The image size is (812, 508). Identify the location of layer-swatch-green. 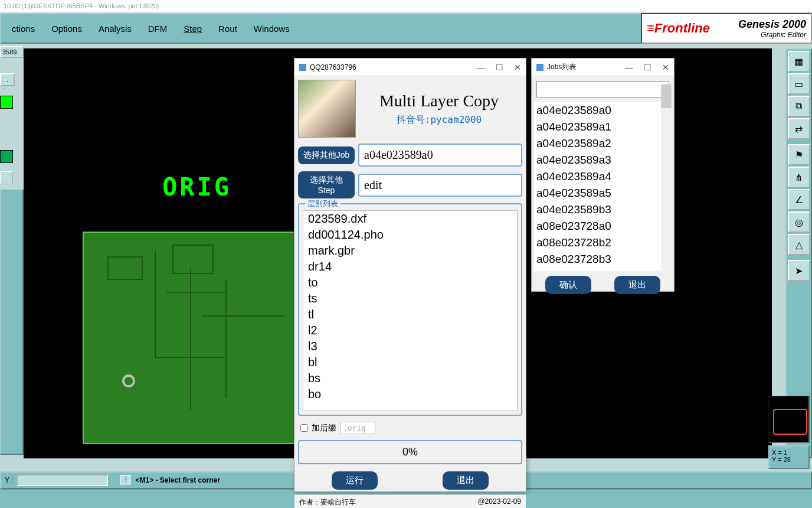
(6, 102).